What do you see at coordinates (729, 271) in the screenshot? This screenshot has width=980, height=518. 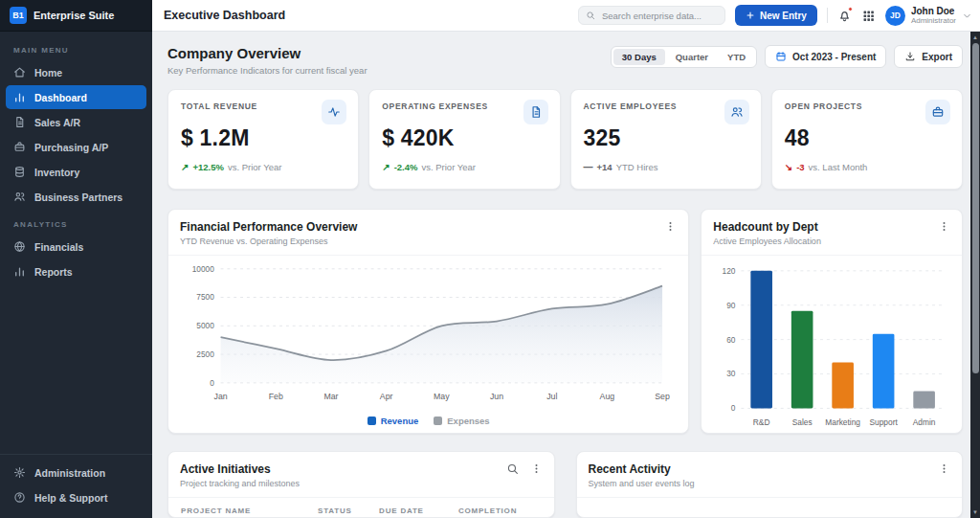 I see `svg-text: 120` at bounding box center [729, 271].